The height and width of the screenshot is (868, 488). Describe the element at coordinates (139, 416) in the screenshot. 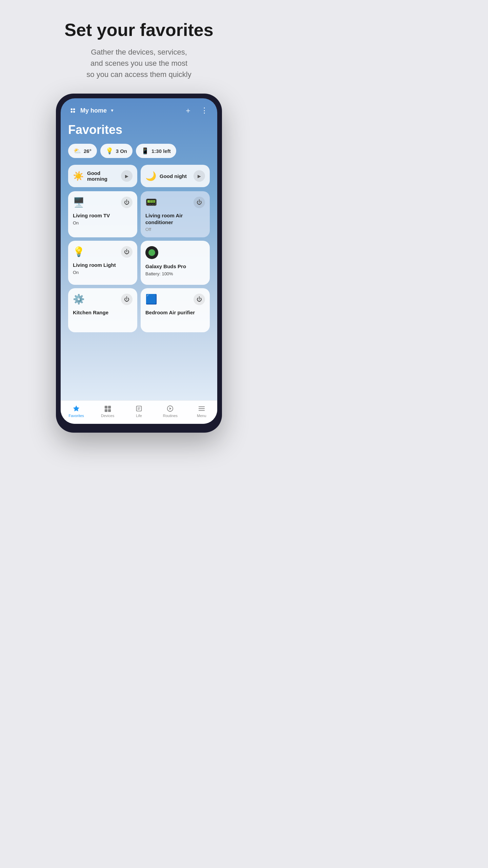

I see `nav-life-label: Life` at that location.